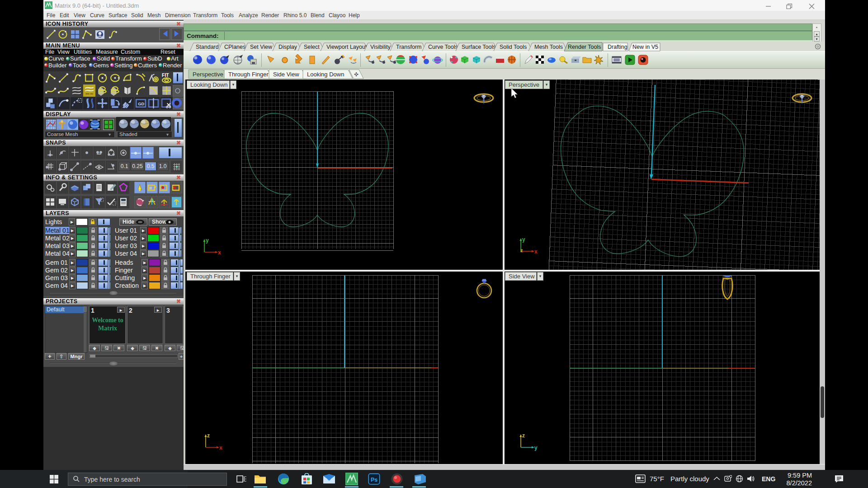  Describe the element at coordinates (141, 104) in the screenshot. I see `svg-text: GD` at that location.